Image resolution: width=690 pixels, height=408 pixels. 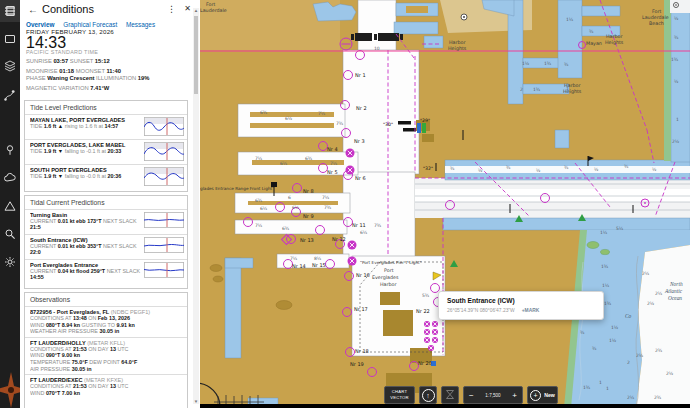 I want to click on new-view-label: New, so click(x=550, y=395).